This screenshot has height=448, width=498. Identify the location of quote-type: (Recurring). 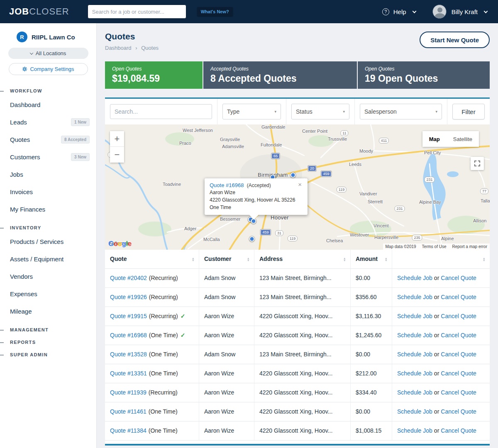
(164, 297).